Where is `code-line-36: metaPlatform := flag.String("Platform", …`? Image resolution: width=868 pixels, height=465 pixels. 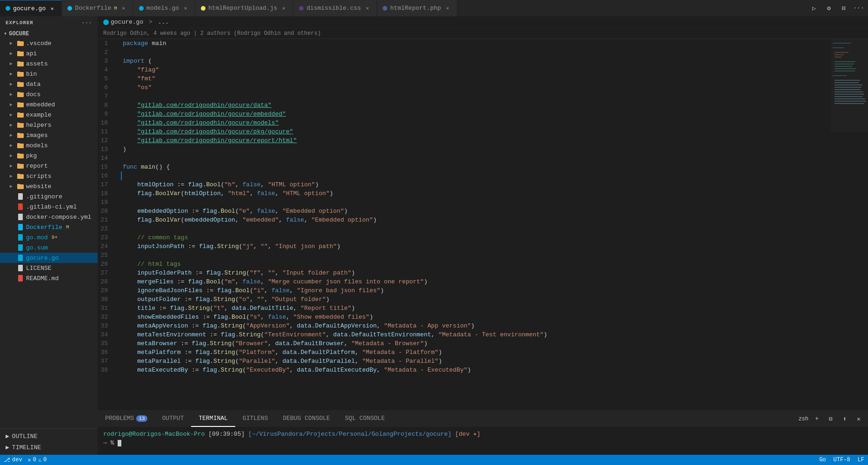 code-line-36: metaPlatform := flag.String("Platform", … is located at coordinates (476, 352).